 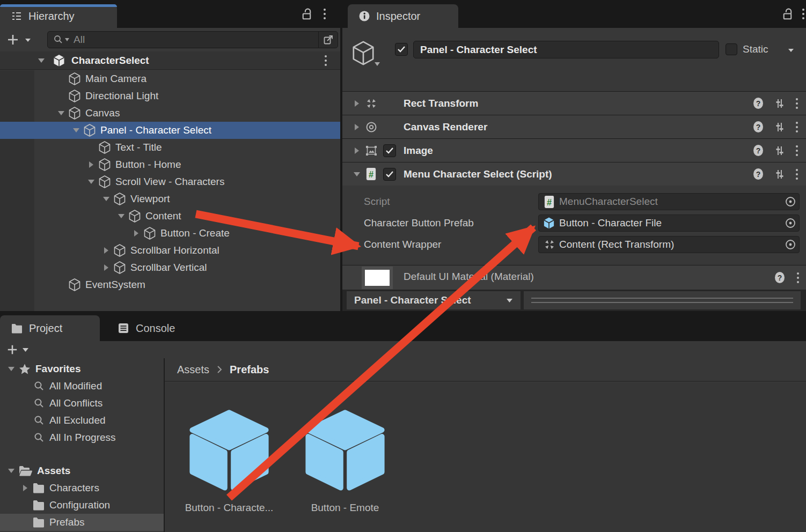 What do you see at coordinates (574, 103) in the screenshot?
I see `component-header: Rect Transform?` at bounding box center [574, 103].